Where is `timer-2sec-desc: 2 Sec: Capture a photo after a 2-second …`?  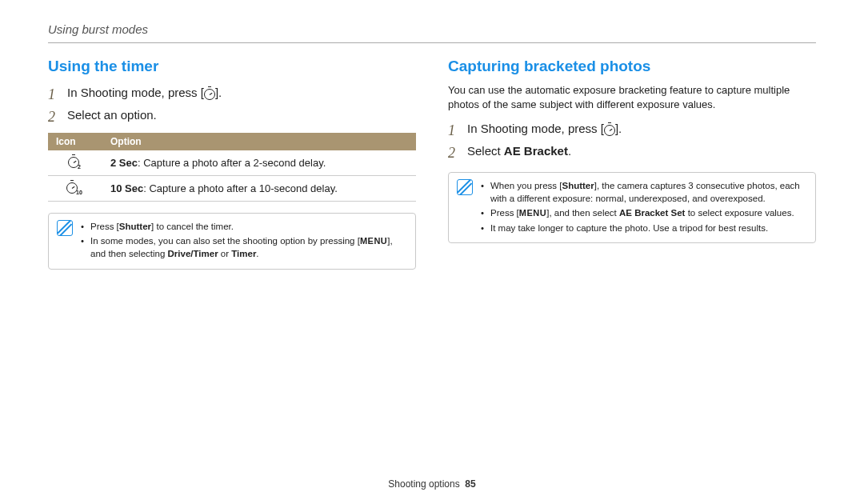 timer-2sec-desc: 2 Sec: Capture a photo after a 2-second … is located at coordinates (259, 163).